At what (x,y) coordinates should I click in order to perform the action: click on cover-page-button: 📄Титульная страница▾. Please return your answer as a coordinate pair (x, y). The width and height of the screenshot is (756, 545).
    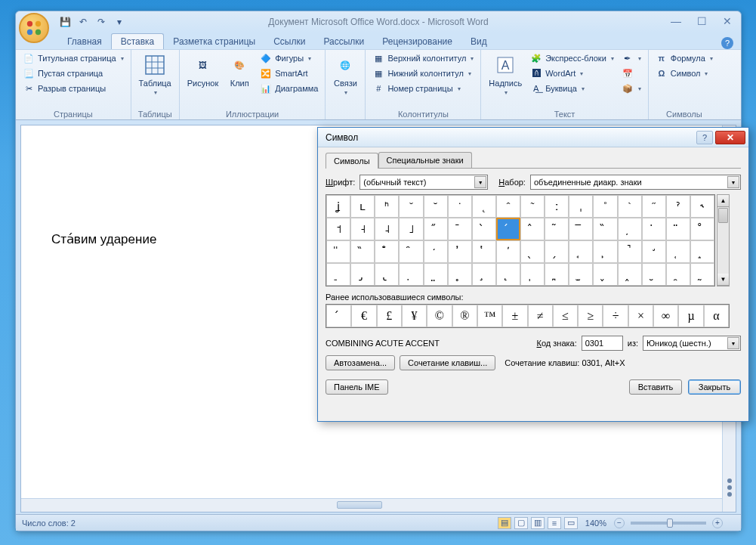
    Looking at the image, I should click on (73, 58).